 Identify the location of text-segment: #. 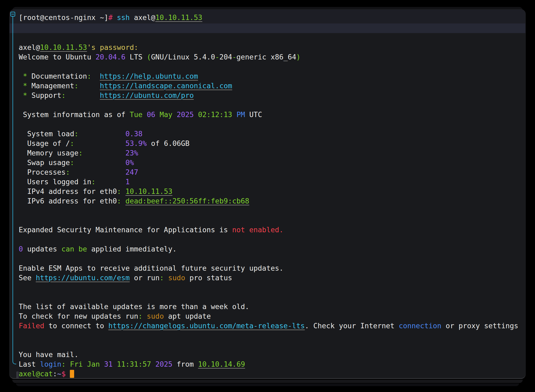
(110, 18).